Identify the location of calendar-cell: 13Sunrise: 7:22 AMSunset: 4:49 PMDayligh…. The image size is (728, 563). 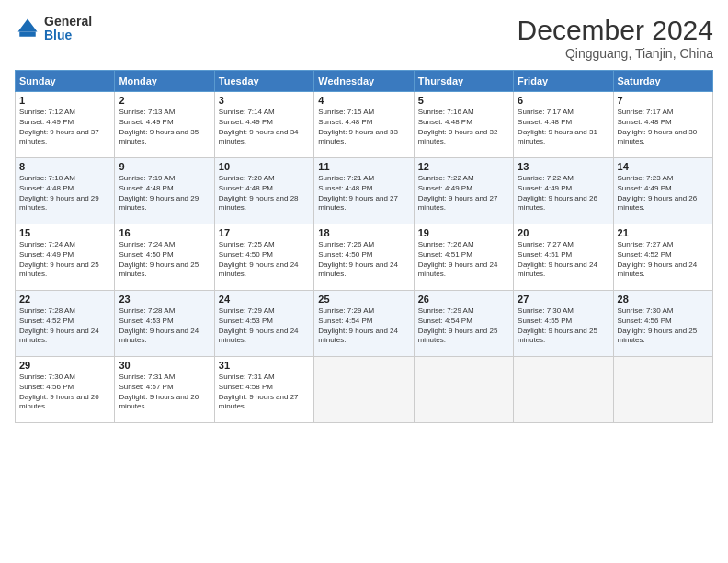
(563, 191).